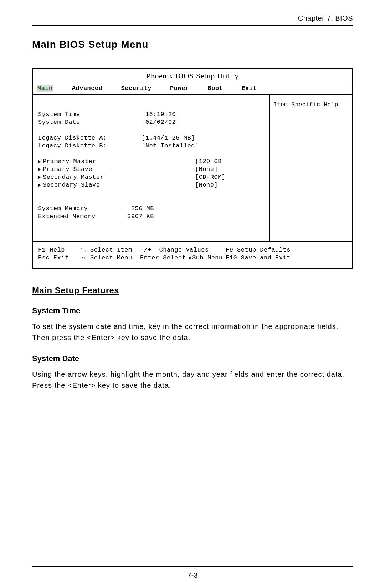 This screenshot has height=588, width=385. I want to click on hint-enter: Enter Select Sub-Menu, so click(183, 258).